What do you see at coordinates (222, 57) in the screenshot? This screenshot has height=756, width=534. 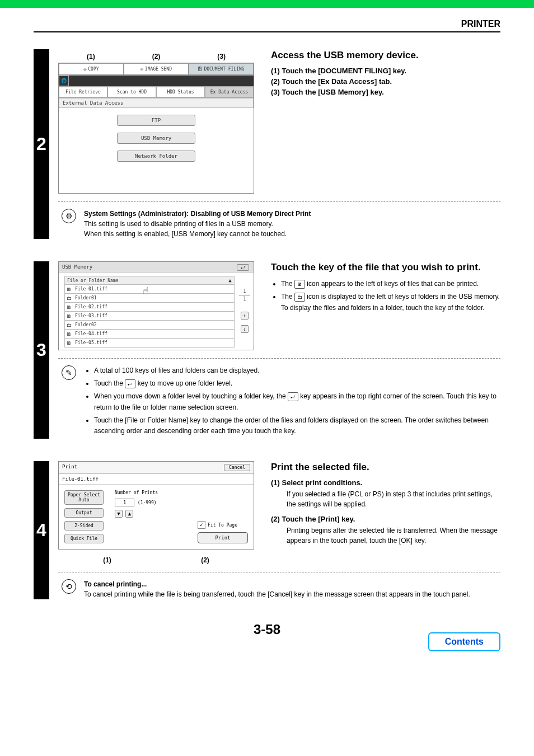 I see `callout-3: (3)` at bounding box center [222, 57].